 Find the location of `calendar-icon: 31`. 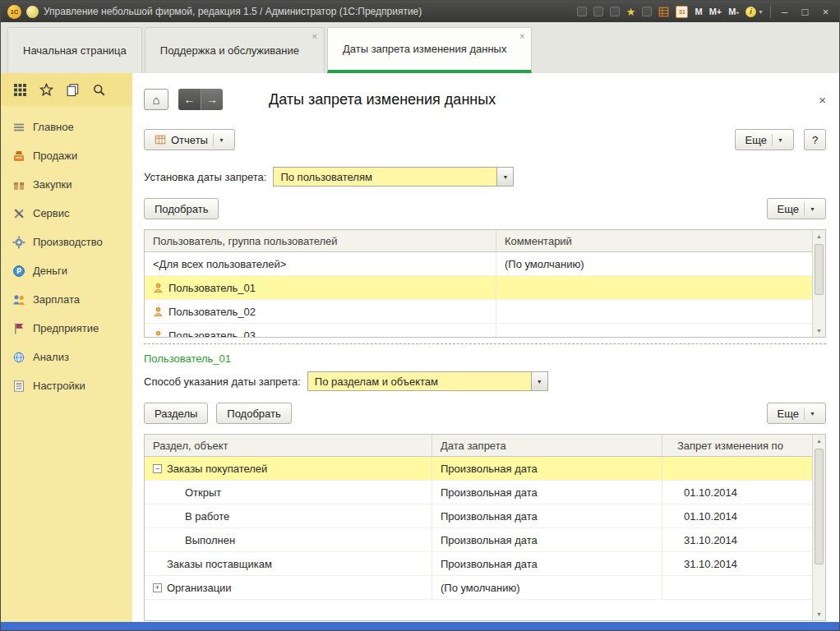

calendar-icon: 31 is located at coordinates (682, 12).